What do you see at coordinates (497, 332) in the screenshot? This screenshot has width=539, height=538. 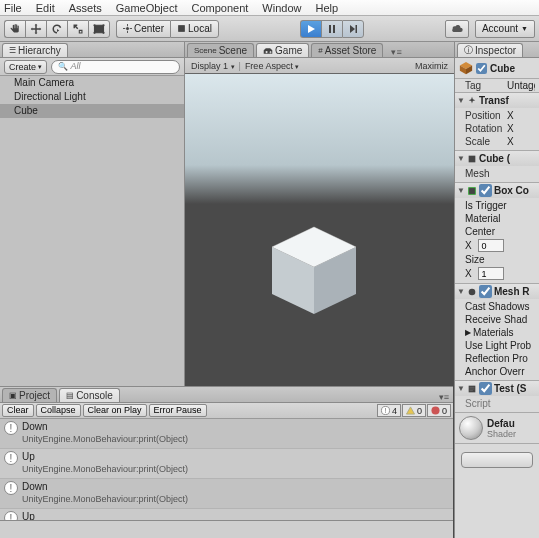 I see `component-mesh-renderer: ▼Mesh R Cast Shadows Receive Shad ▶Mater…` at bounding box center [497, 332].